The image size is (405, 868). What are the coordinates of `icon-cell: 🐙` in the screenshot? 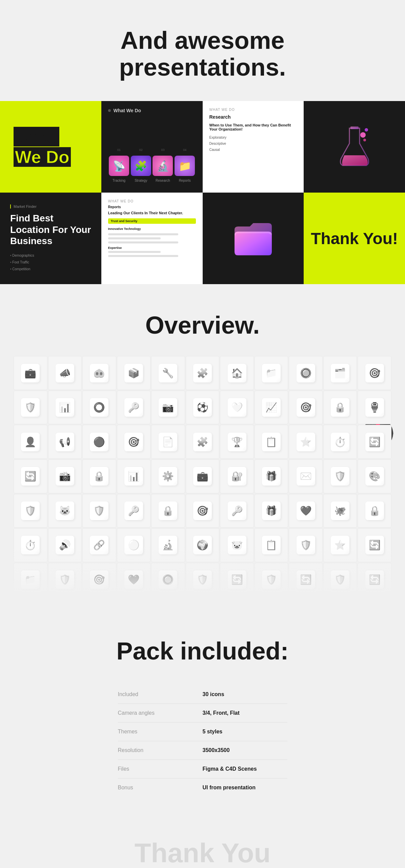 It's located at (340, 511).